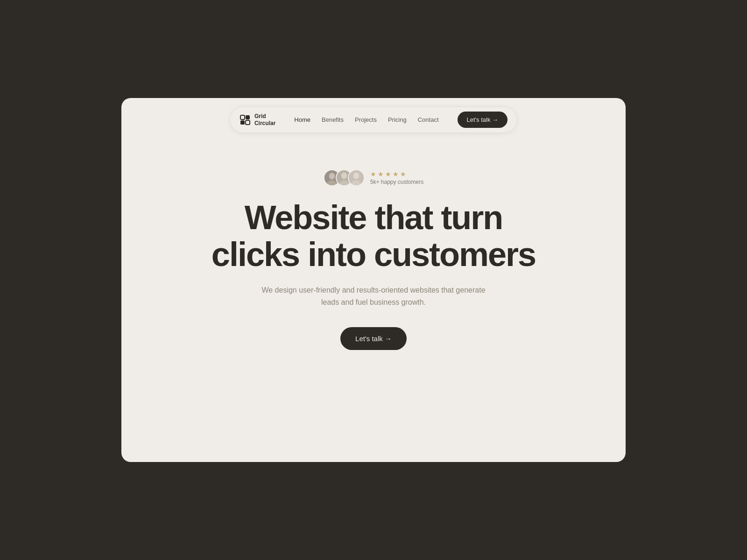 The width and height of the screenshot is (747, 560). What do you see at coordinates (374, 174) in the screenshot?
I see `star-1: ★` at bounding box center [374, 174].